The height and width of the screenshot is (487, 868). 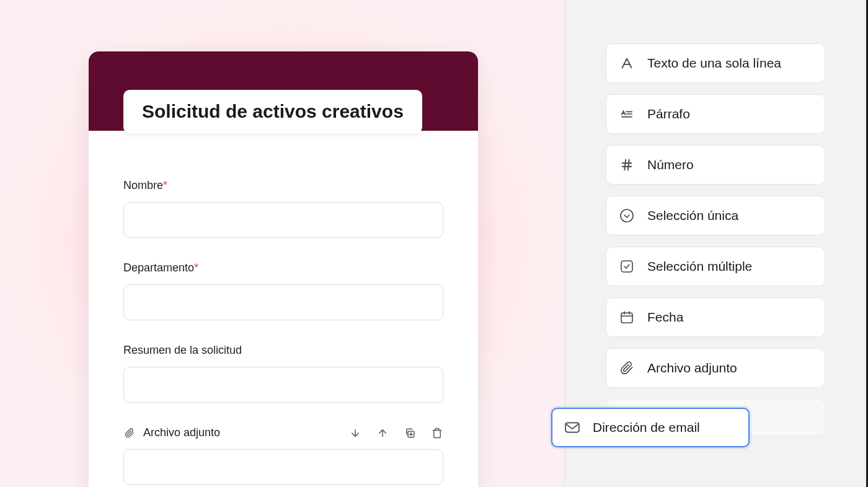 I want to click on field-type-label: Archivo adjunto, so click(x=692, y=368).